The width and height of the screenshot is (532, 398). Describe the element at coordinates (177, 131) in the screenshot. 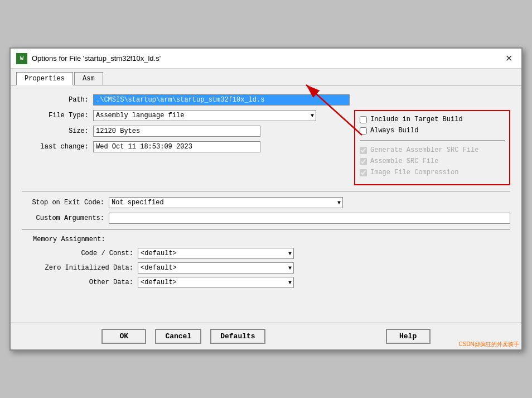

I see `size-input` at that location.